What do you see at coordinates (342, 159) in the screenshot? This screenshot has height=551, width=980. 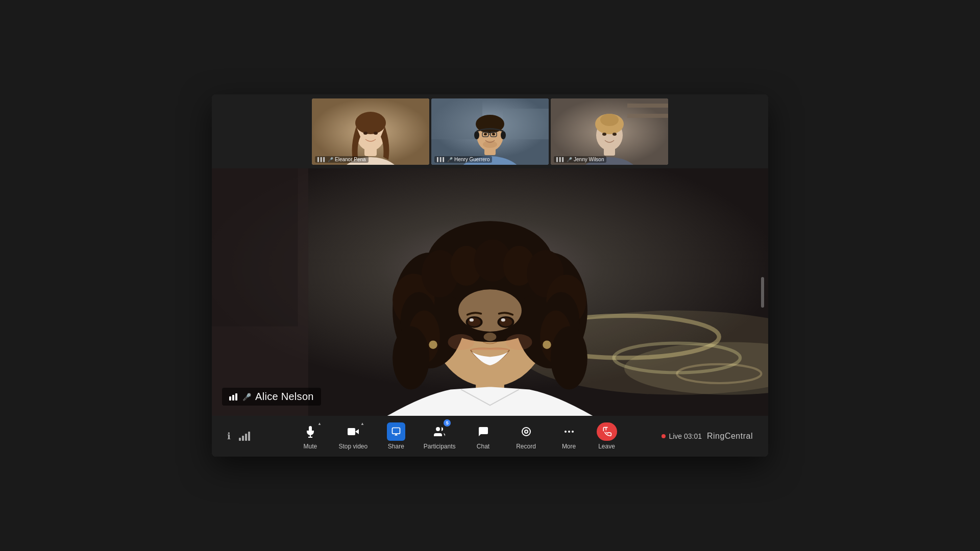 I see `thumb-label-eleanor: ▌▌▌ 🎤 Eleanor Pena` at bounding box center [342, 159].